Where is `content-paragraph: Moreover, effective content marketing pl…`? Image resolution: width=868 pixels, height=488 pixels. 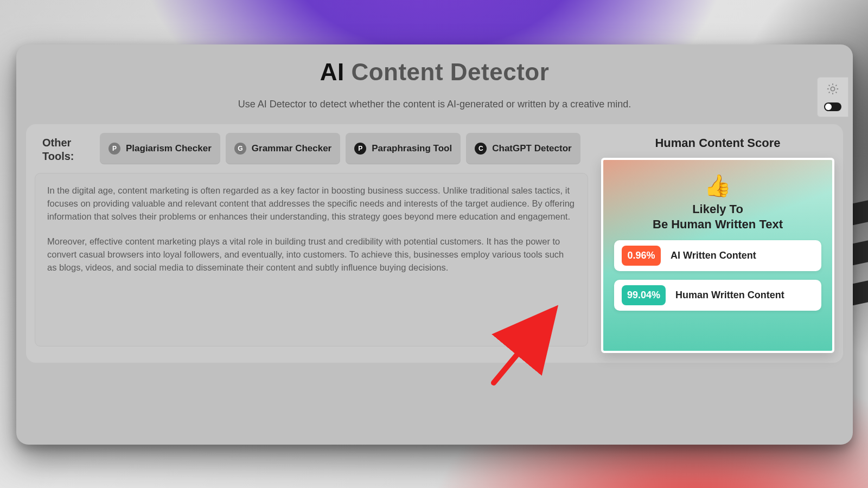
content-paragraph: Moreover, effective content marketing pl… is located at coordinates (311, 255).